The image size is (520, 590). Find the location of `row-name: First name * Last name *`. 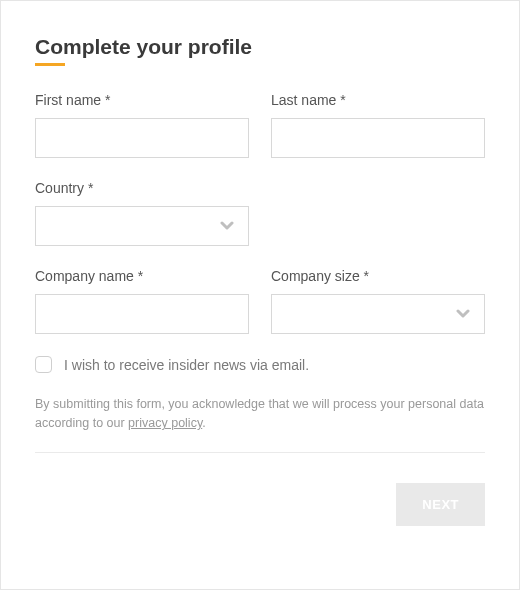

row-name: First name * Last name * is located at coordinates (260, 125).